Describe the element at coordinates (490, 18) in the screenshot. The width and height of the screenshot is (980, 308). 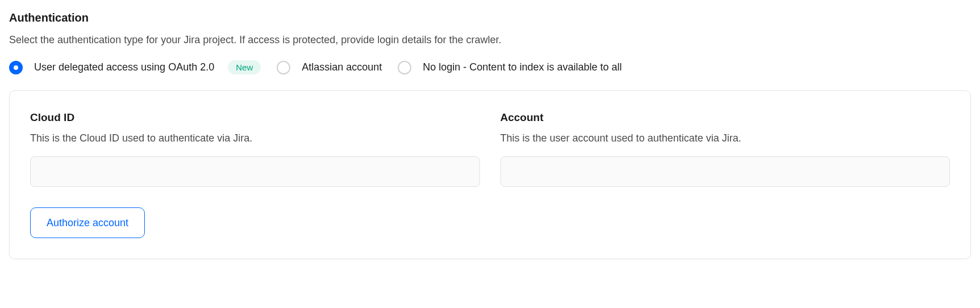
I see `section-title: Authentication` at that location.